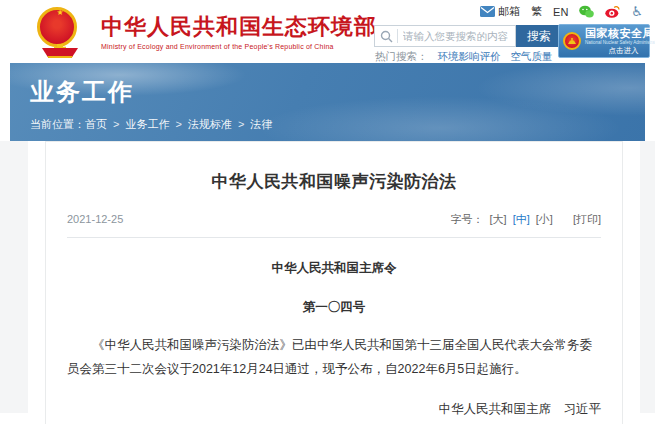 Image resolution: width=655 pixels, height=424 pixels. Describe the element at coordinates (58, 124) in the screenshot. I see `breadcrumb-label: 当前位置：` at that location.